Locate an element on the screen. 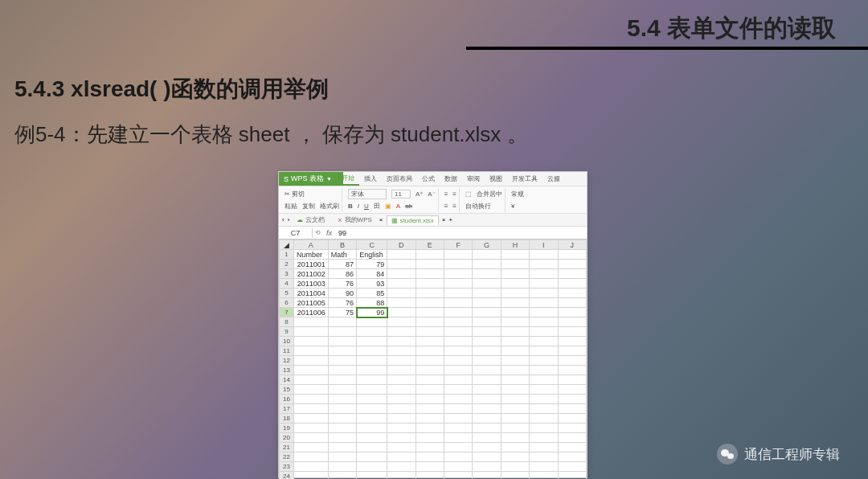 Image resolution: width=868 pixels, height=479 pixels. row-header: 23 is located at coordinates (287, 467).